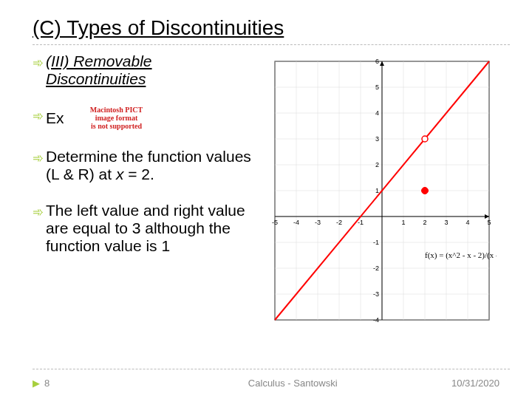 The height and width of the screenshot is (399, 532). What do you see at coordinates (143, 70) in the screenshot?
I see `bullet-1: ➾ (III) Removable Discontinuities` at bounding box center [143, 70].